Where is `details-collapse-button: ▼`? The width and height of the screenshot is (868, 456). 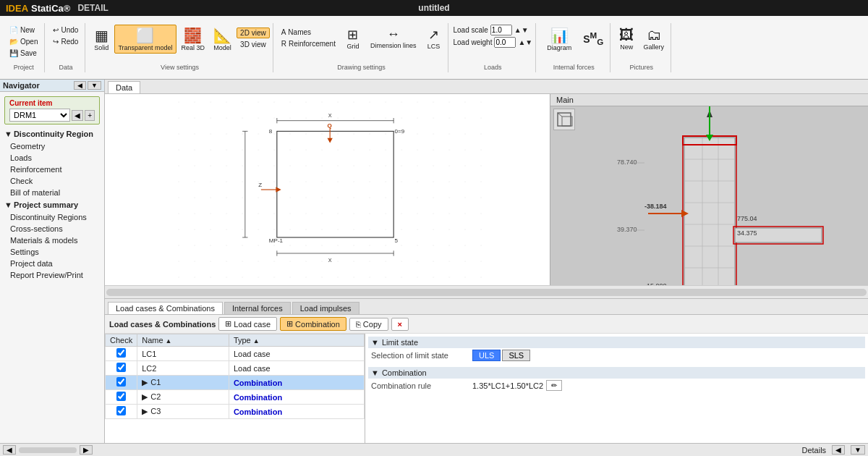 details-collapse-button: ▼ is located at coordinates (858, 450).